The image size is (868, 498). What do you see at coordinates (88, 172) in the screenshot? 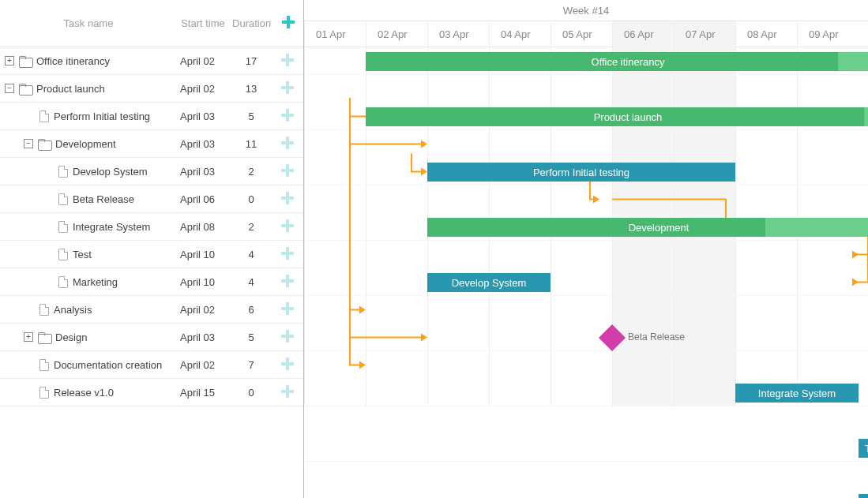
I see `task-cell: Develop System` at bounding box center [88, 172].